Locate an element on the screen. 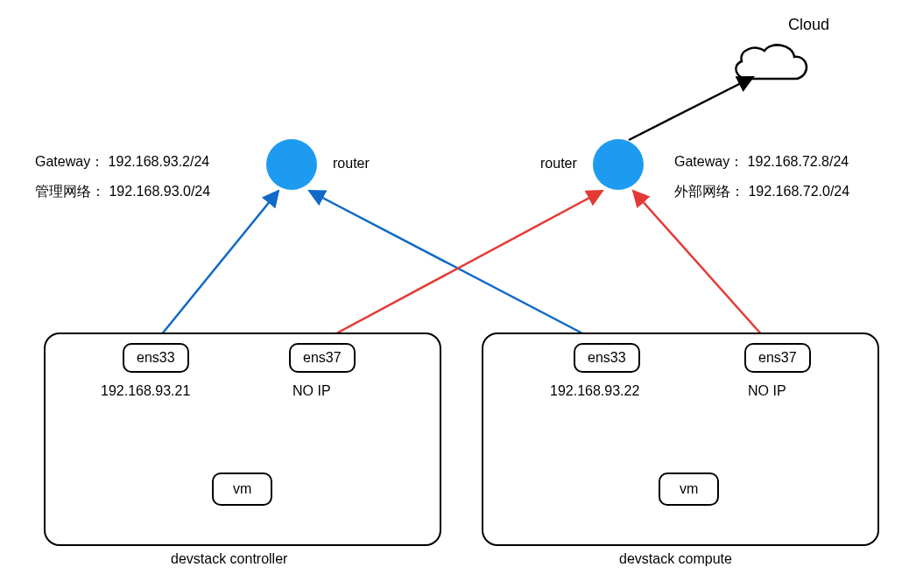 This screenshot has width=909, height=588. controller-ens33: ens33 is located at coordinates (156, 358).